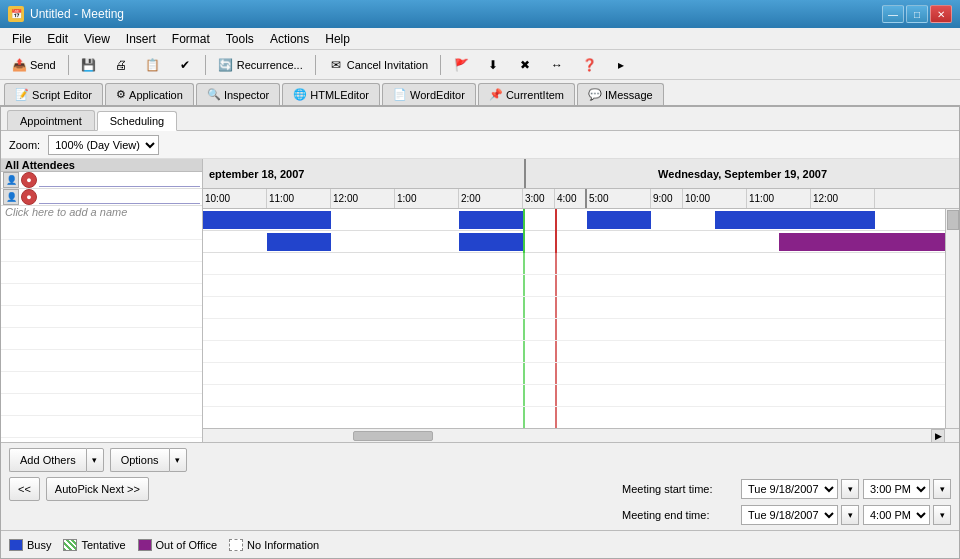  What do you see at coordinates (178, 460) in the screenshot?
I see `options-dropdown: ▾` at bounding box center [178, 460].